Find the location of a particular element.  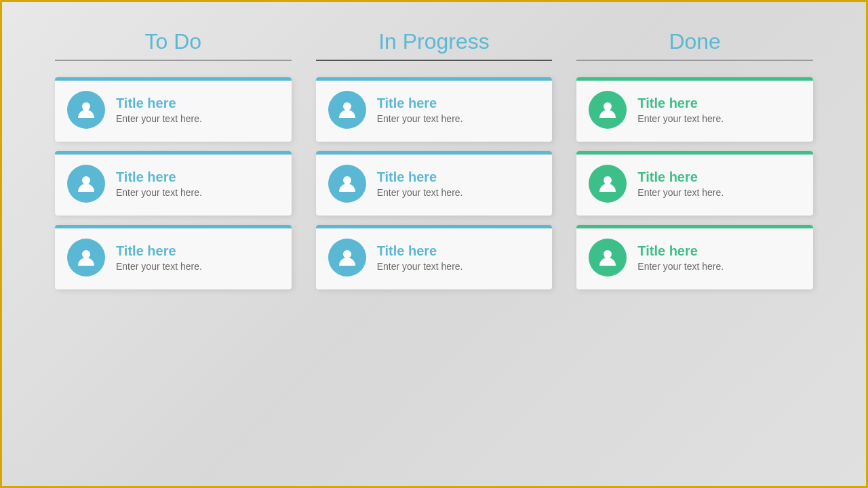

card-content-todo-1: Title here Enter your text here. is located at coordinates (198, 110).